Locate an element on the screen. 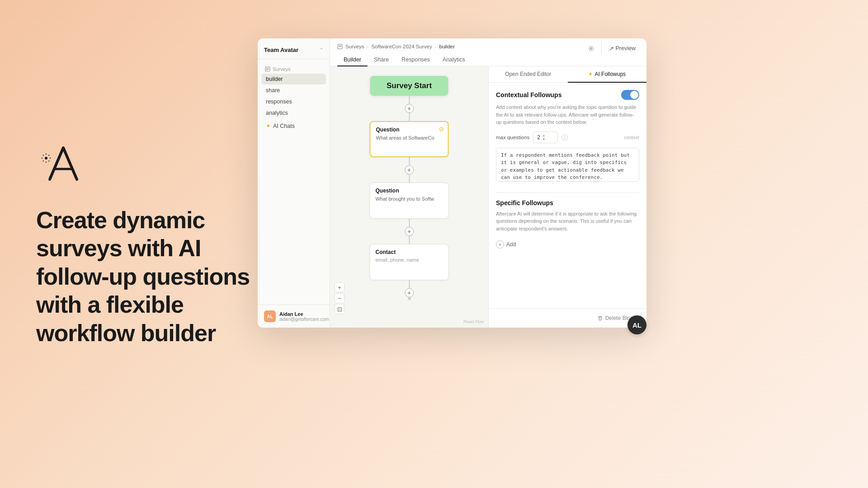 Image resolution: width=868 pixels, height=488 pixels. breadcrumb-surveys: Surveys is located at coordinates (355, 47).